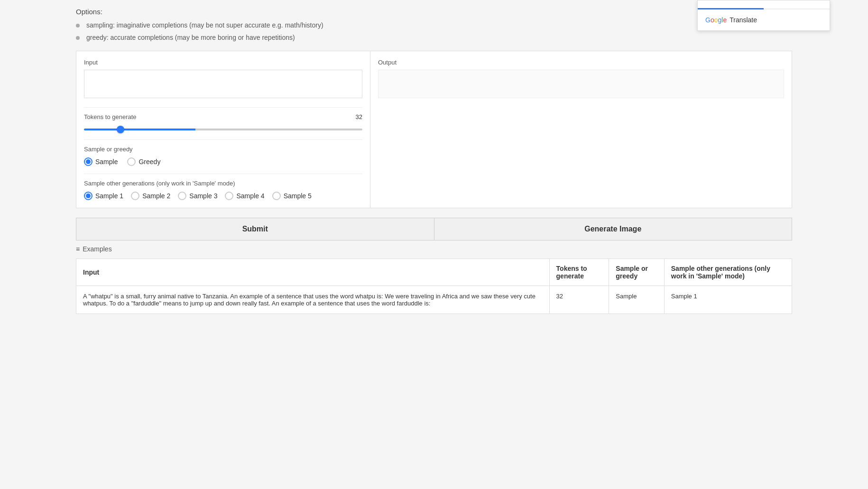 The image size is (868, 489). I want to click on google-o1: o, so click(712, 20).